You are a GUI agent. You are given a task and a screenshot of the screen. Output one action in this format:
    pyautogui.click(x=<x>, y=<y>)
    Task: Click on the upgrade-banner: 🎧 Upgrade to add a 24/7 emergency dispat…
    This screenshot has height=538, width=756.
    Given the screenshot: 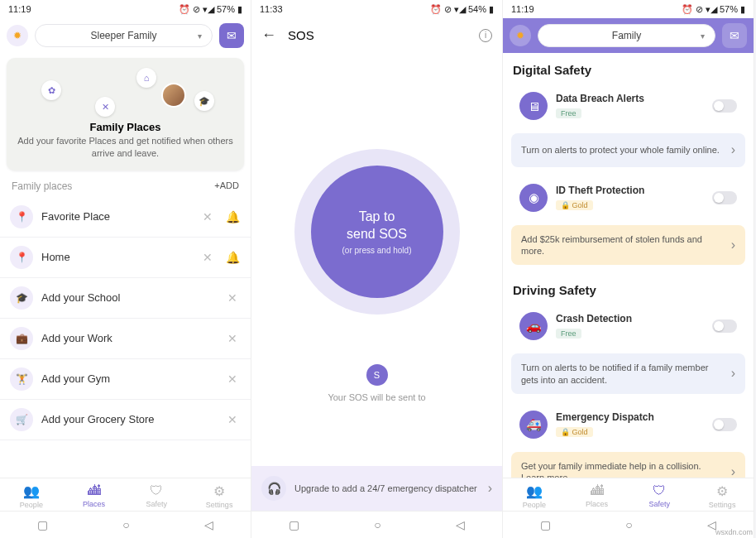 What is the action you would take?
    pyautogui.click(x=377, y=488)
    